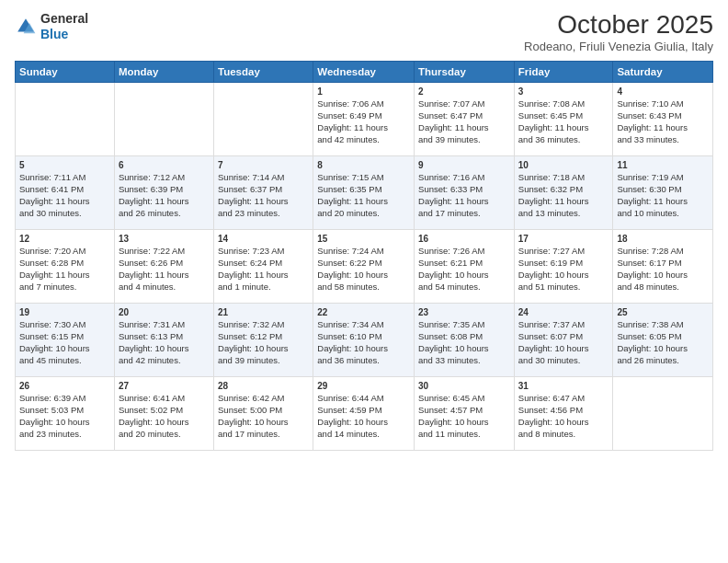 This screenshot has width=728, height=563. Describe the element at coordinates (65, 339) in the screenshot. I see `calendar-cell: 19Sunrise: 7:30 AMSunset: 6:15 PMDayligh…` at that location.